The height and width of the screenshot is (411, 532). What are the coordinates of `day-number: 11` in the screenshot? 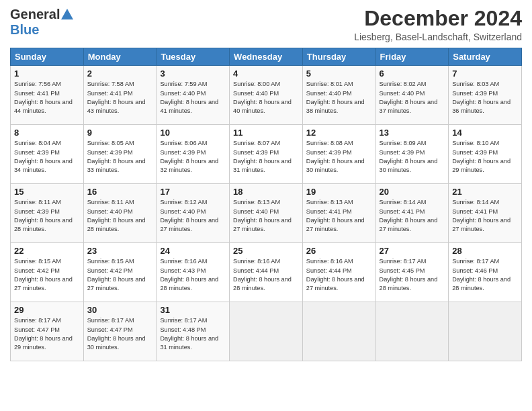 It's located at (266, 133).